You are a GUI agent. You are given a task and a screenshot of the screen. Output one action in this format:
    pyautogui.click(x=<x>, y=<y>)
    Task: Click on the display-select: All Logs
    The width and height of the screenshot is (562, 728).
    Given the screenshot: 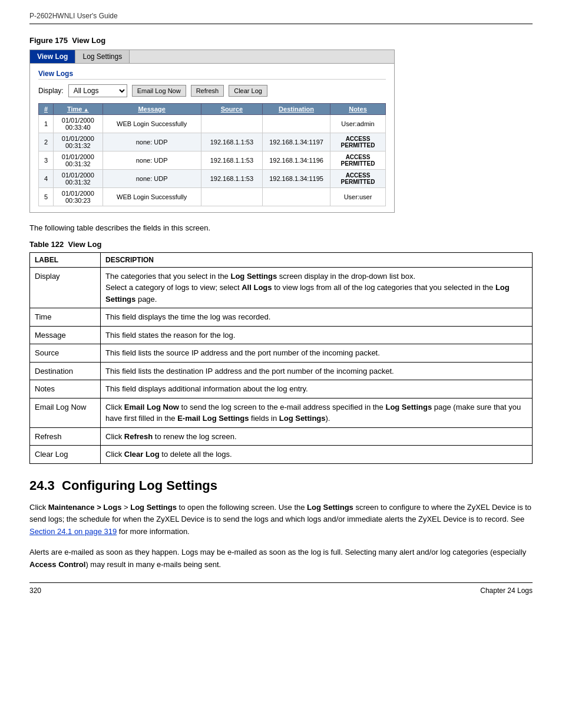 What is the action you would take?
    pyautogui.click(x=98, y=91)
    